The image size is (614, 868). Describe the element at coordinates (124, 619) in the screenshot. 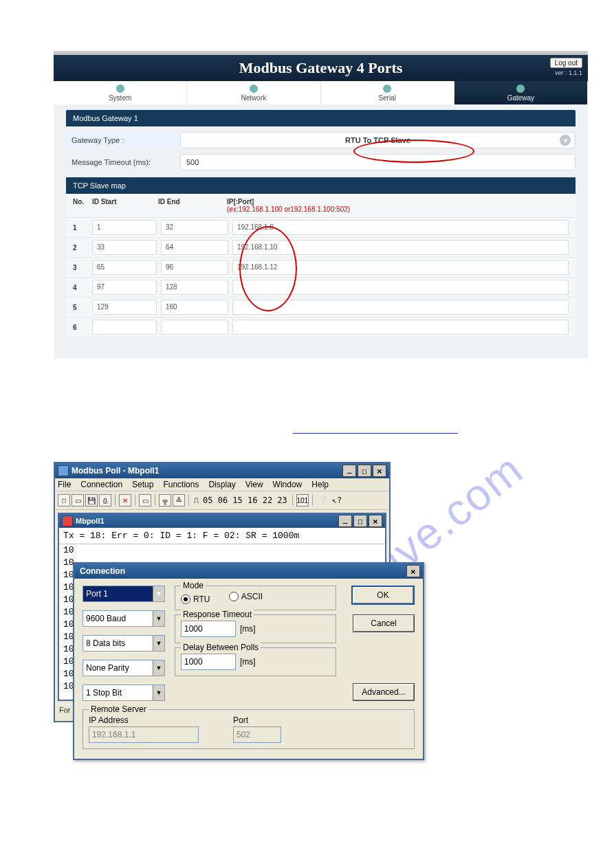

I see `baud-select: 9600 Baud▼` at that location.